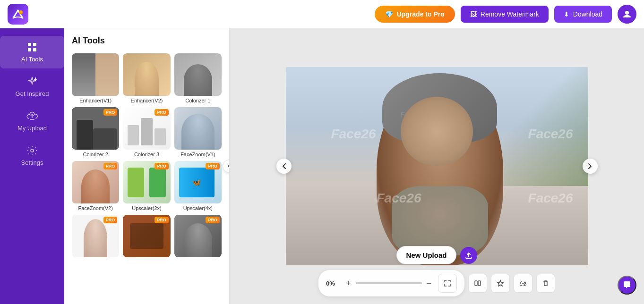 This screenshot has height=304, width=644. Describe the element at coordinates (627, 285) in the screenshot. I see `chat-icon` at that location.